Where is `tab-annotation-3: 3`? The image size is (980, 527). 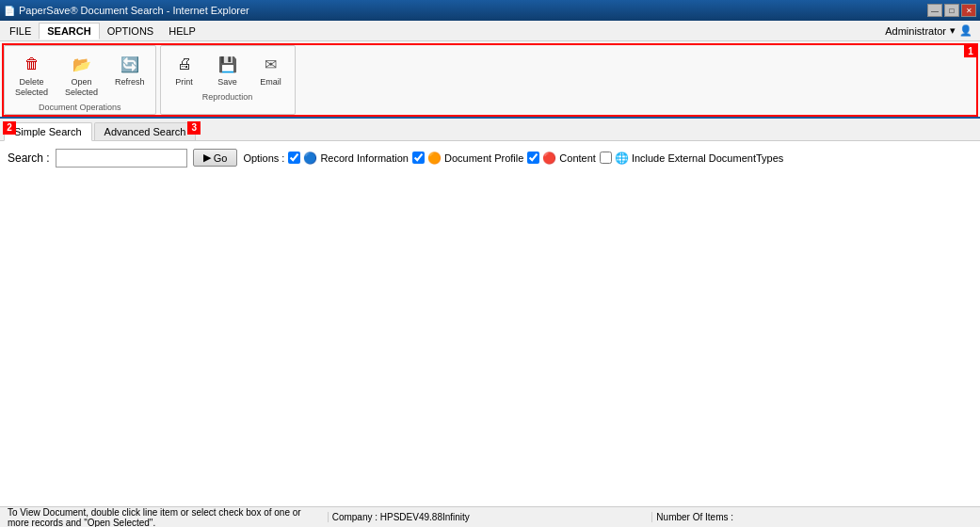
tab-annotation-3: 3 is located at coordinates (194, 128).